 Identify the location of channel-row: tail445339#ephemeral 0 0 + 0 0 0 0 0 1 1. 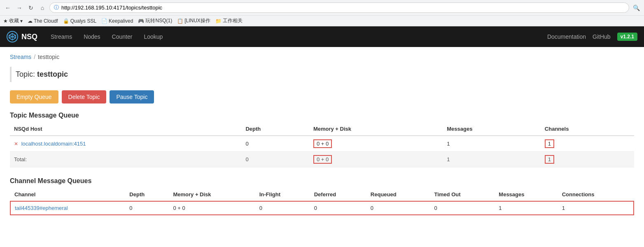
(322, 208).